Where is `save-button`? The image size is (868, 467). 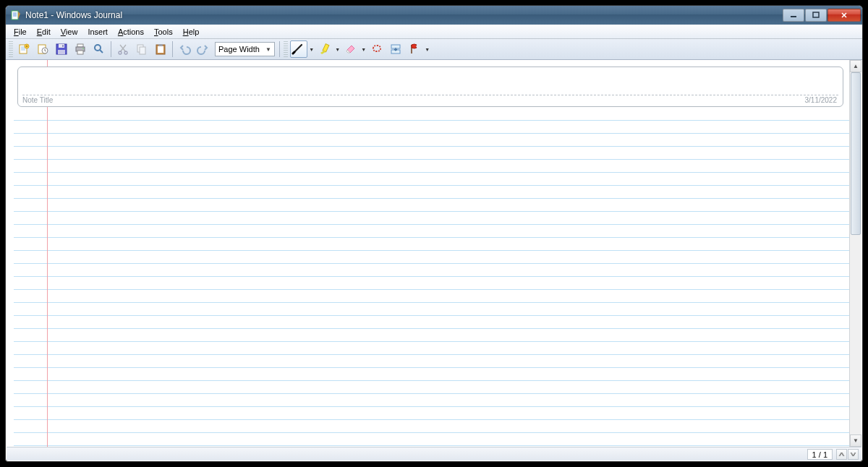 save-button is located at coordinates (61, 49).